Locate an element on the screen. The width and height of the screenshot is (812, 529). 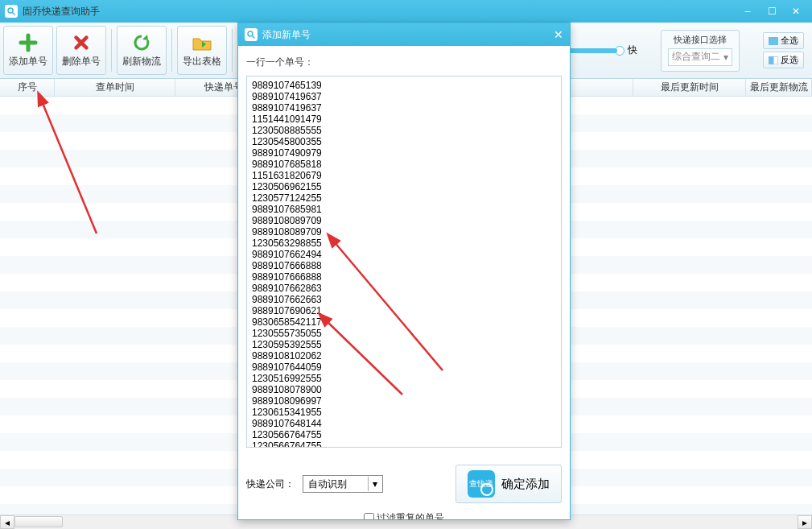
invert-selection-button: 反选 is located at coordinates (784, 60).